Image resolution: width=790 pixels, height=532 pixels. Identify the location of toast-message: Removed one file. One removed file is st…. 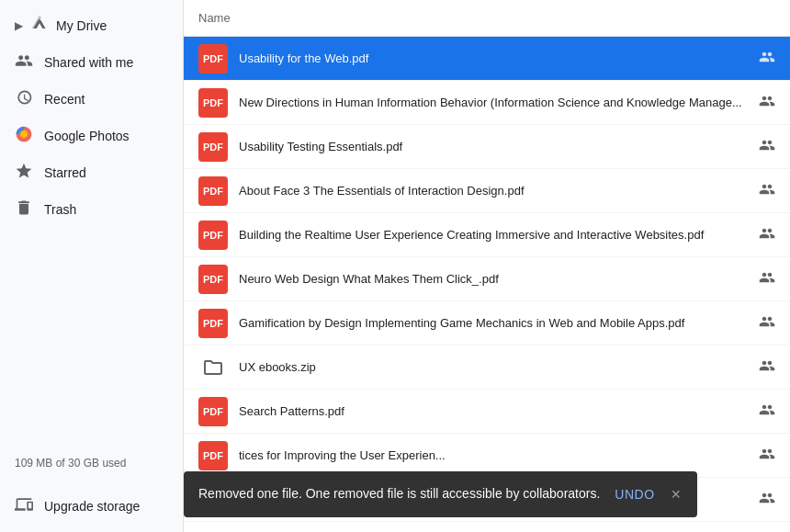
(399, 494).